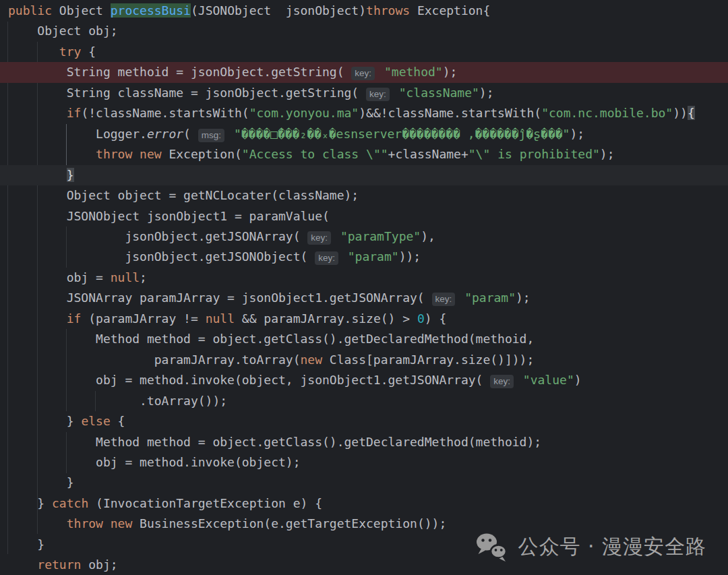 Image resolution: width=728 pixels, height=575 pixels. What do you see at coordinates (165, 133) in the screenshot?
I see `code-token: error` at bounding box center [165, 133].